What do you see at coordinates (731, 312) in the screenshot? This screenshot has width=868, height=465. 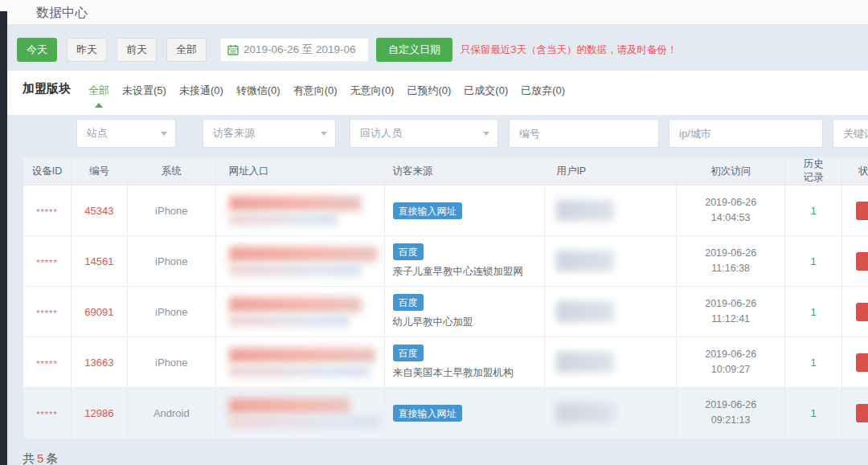 I see `first-visit-cell: 2019-06-2611:12:41` at bounding box center [731, 312].